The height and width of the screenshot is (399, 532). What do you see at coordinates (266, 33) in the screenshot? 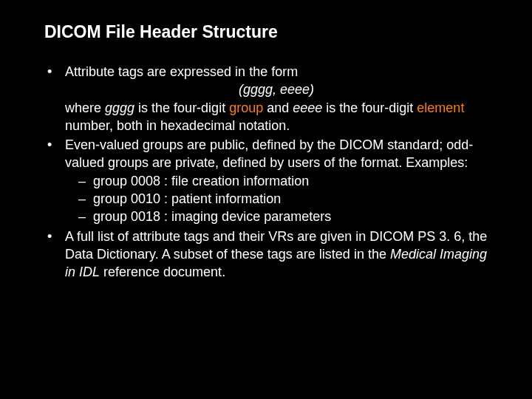
I see `slide-title: DICOM File Header Structure` at bounding box center [266, 33].